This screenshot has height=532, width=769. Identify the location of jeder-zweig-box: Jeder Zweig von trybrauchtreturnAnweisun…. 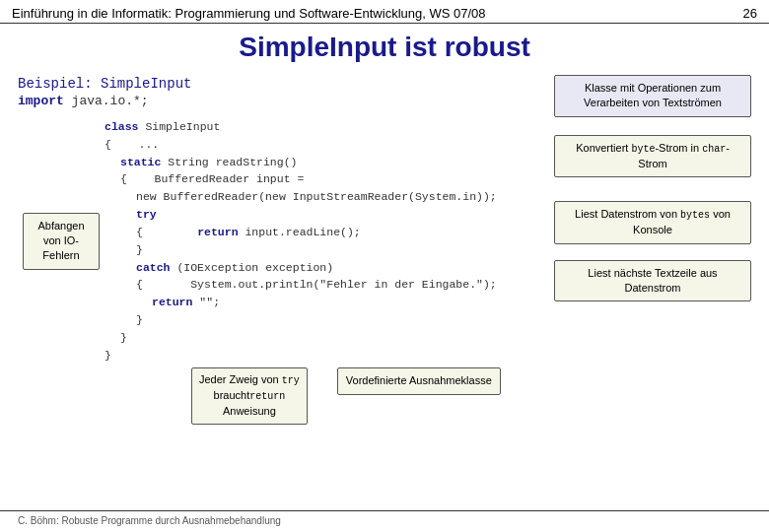
(249, 396).